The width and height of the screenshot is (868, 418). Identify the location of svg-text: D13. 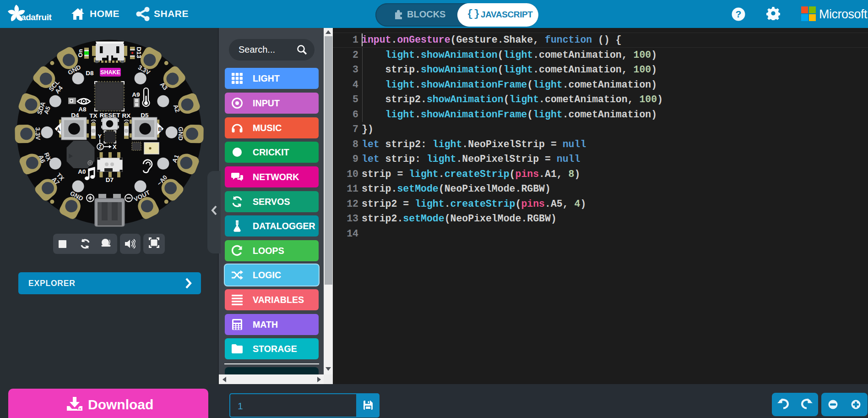
(139, 52).